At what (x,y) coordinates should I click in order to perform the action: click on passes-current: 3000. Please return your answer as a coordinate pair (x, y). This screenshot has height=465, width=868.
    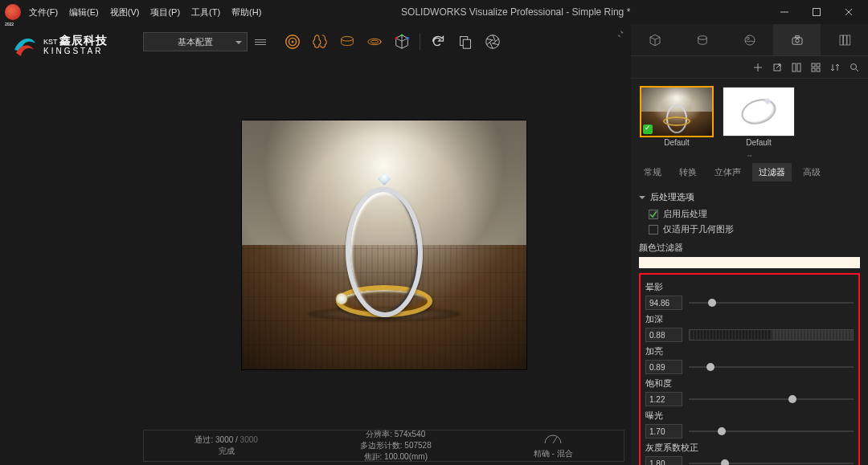
    Looking at the image, I should click on (224, 440).